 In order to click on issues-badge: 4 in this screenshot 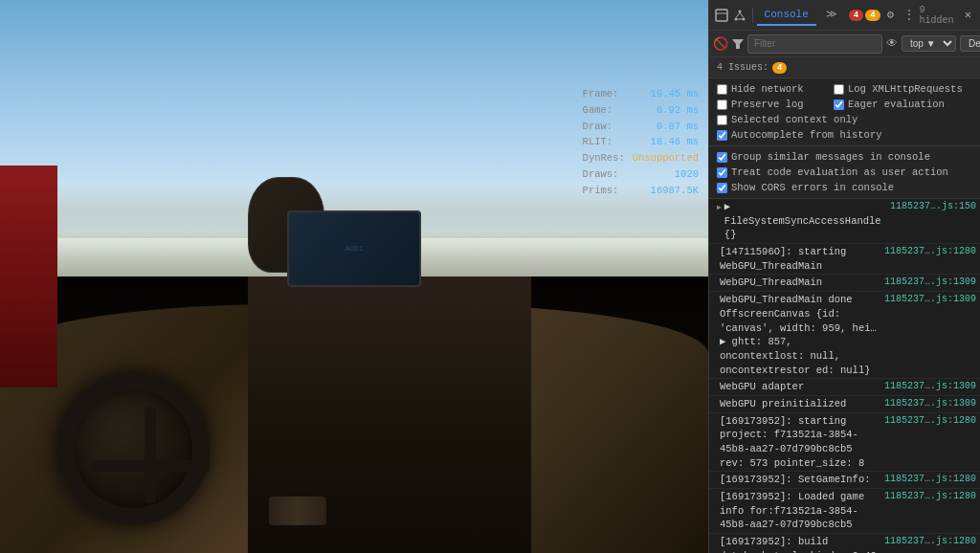, I will do `click(779, 68)`.